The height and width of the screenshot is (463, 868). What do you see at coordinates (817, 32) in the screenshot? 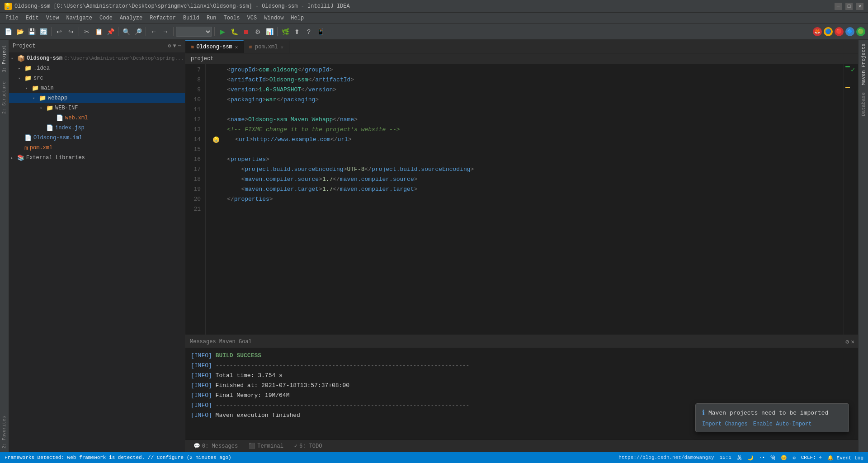
I see `browser-icon-firefox: 🦊` at bounding box center [817, 32].